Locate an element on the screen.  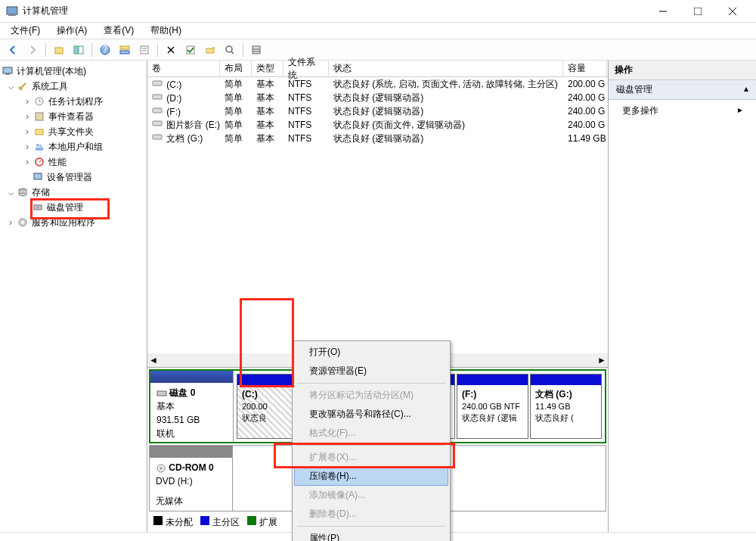
open-icon is located at coordinates (210, 50).